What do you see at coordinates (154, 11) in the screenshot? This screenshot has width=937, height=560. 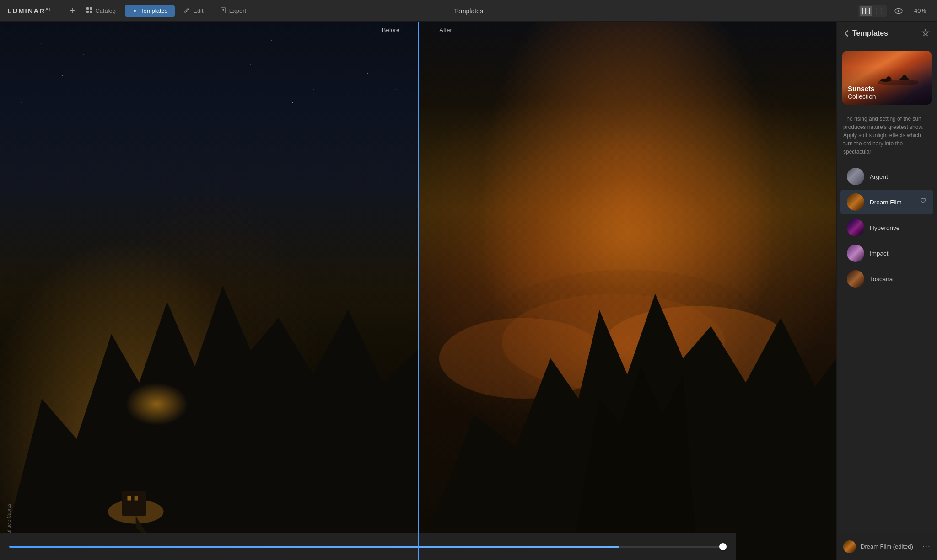 I see `tab-templates-label: Templates` at bounding box center [154, 11].